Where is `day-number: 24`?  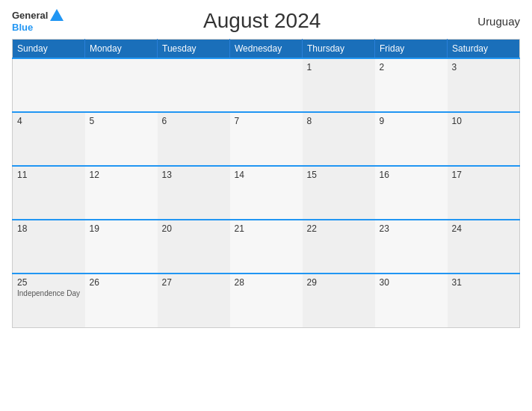
day-number: 24 is located at coordinates (484, 229).